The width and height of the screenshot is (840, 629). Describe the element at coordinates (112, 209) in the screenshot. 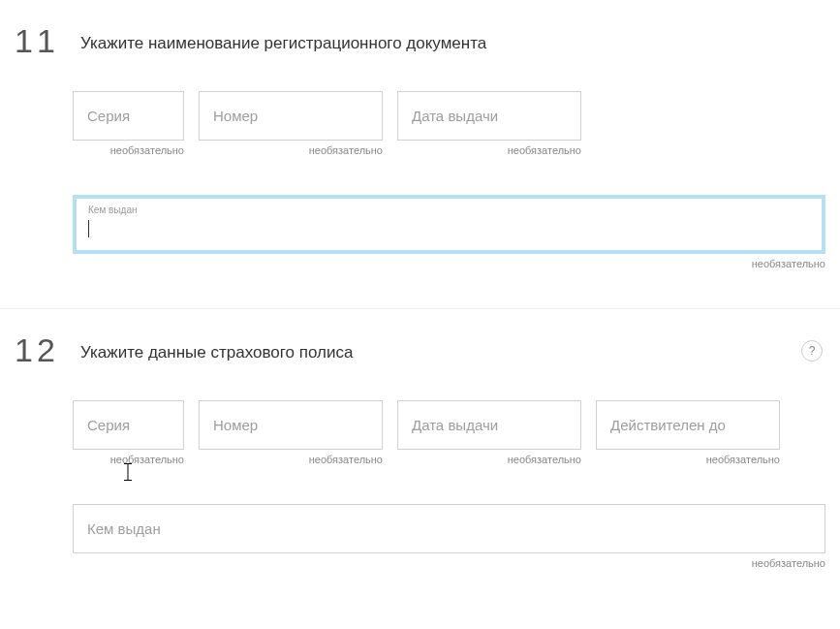

I see `issued-by-label: Кем выдан` at that location.